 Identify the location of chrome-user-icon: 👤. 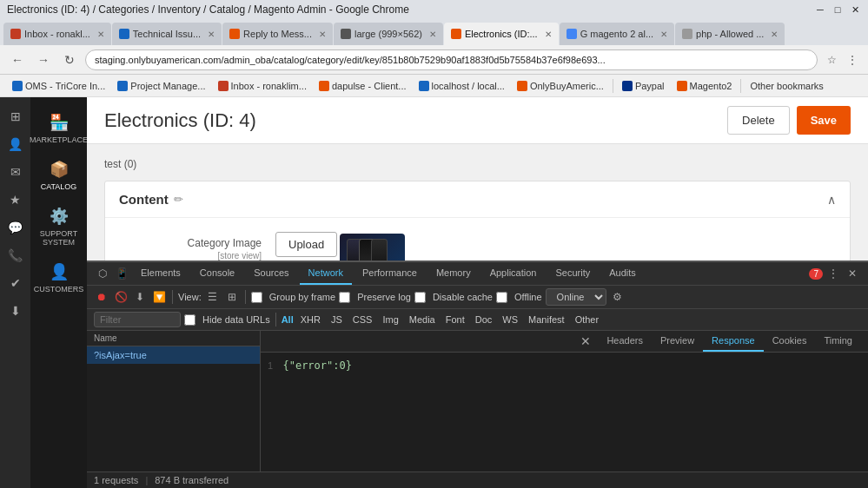
(16, 144).